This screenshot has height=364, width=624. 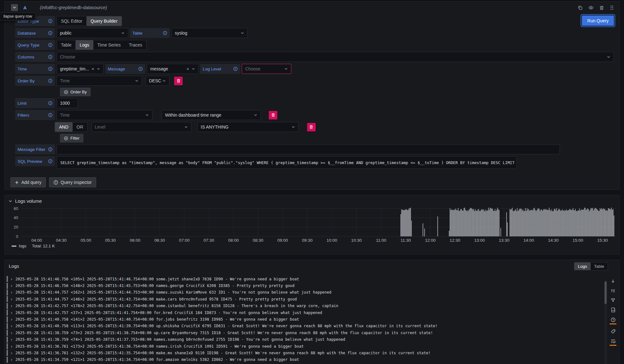 I want to click on filter-icon, so click(x=613, y=300).